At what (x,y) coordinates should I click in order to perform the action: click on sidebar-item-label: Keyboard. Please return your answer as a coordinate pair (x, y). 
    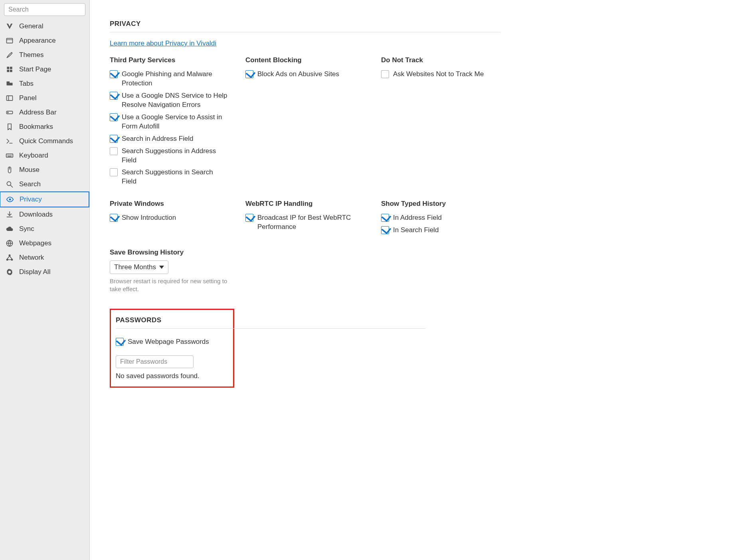
    Looking at the image, I should click on (34, 156).